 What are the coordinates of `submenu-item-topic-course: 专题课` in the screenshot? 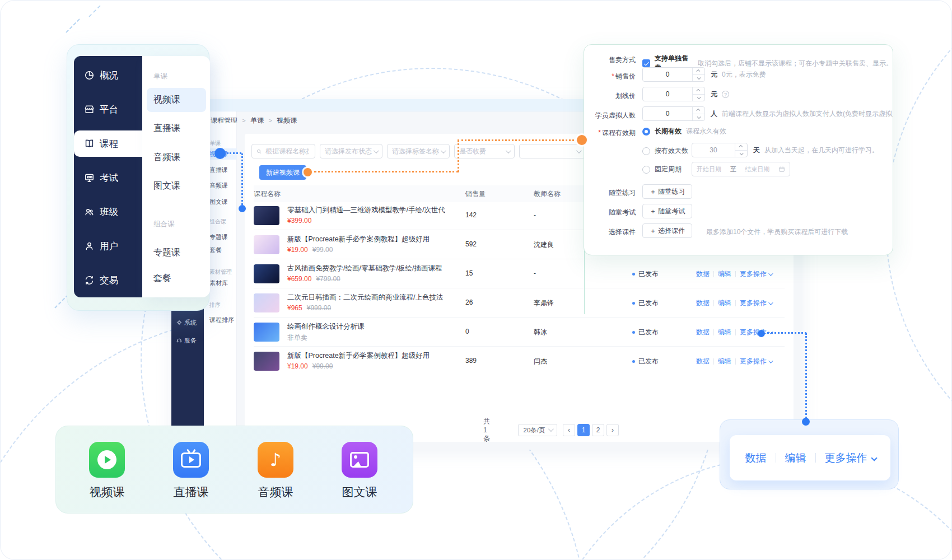 It's located at (167, 253).